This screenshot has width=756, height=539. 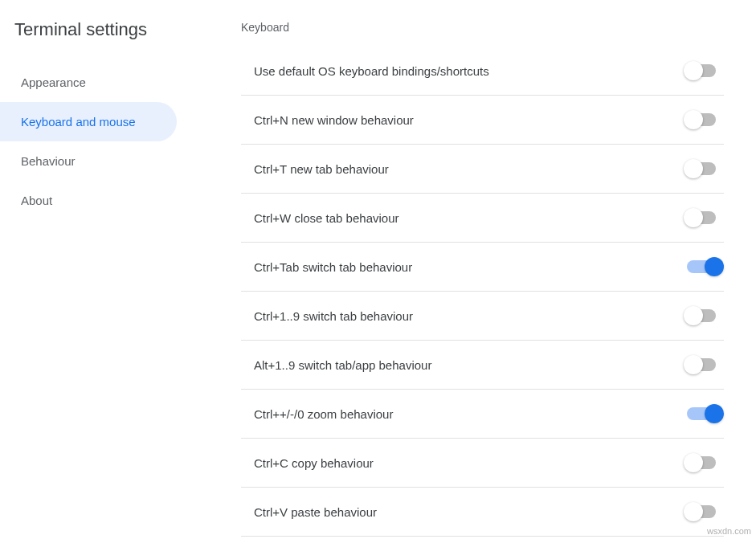 I want to click on setting-row-ctrl-n: Ctrl+N new window behaviour, so click(x=482, y=120).